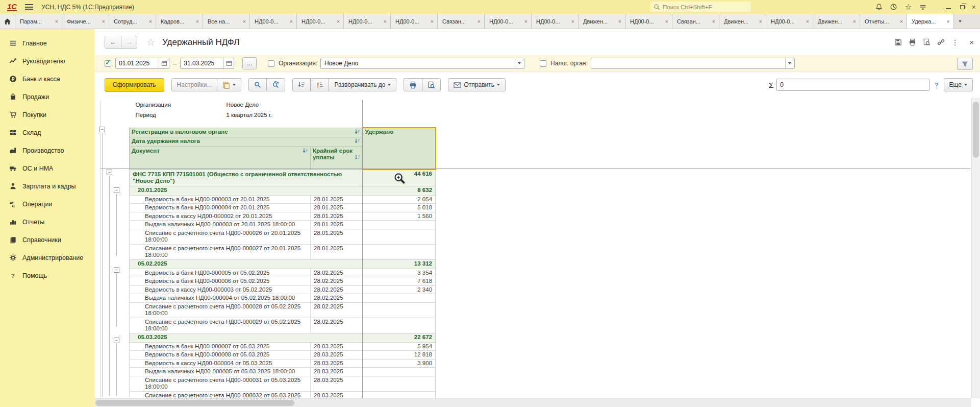 The height and width of the screenshot is (407, 980). I want to click on help-button: ?, so click(937, 85).